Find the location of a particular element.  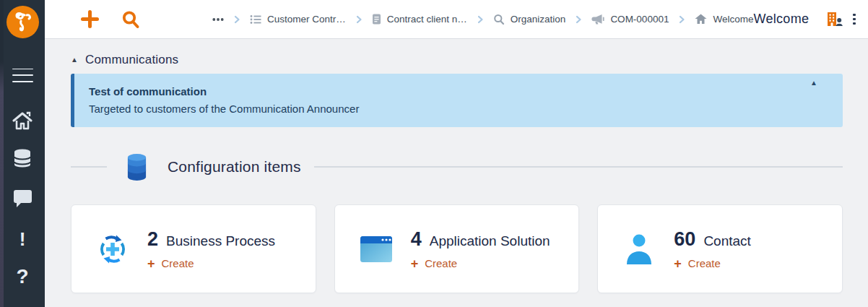

configuration-items-header: Configuration items is located at coordinates (456, 167).